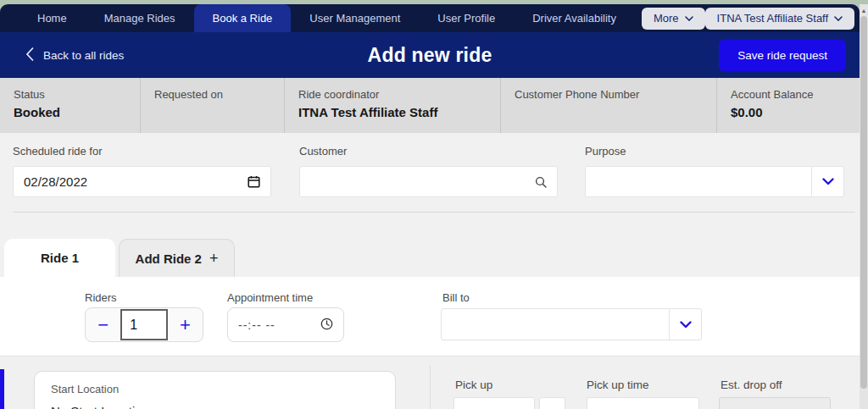 Image resolution: width=868 pixels, height=409 pixels. I want to click on section-divider, so click(434, 212).